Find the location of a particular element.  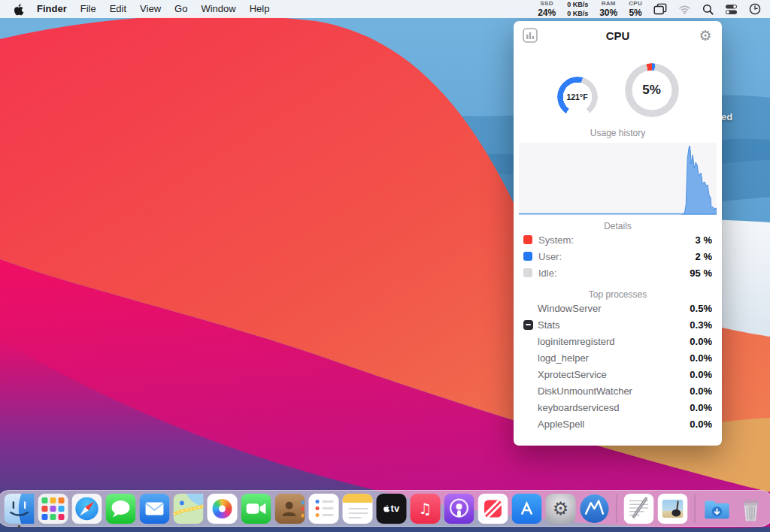

windows-icon is located at coordinates (660, 9).